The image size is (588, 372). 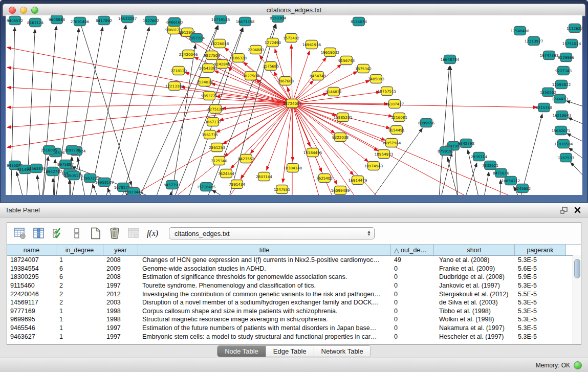 I want to click on graph-node: 9827509, so click(x=212, y=55).